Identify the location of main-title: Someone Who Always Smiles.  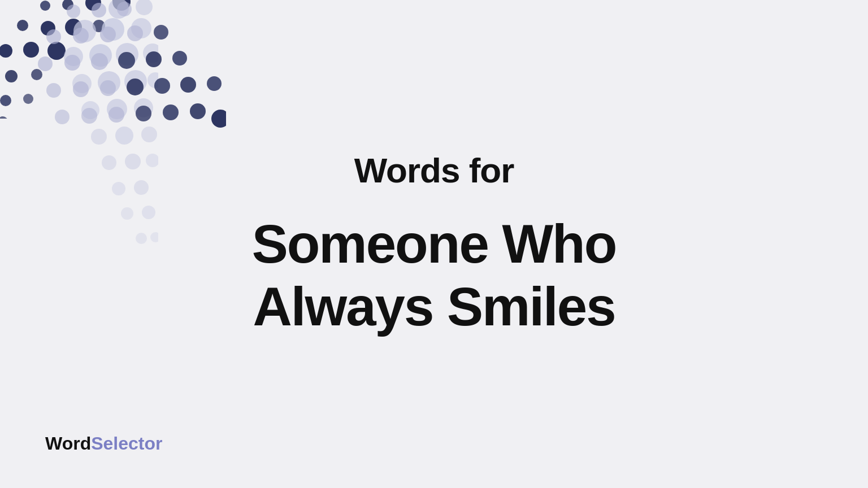
(434, 276).